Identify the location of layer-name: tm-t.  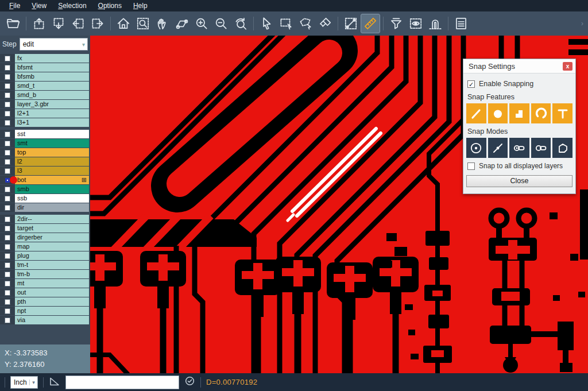
(52, 265).